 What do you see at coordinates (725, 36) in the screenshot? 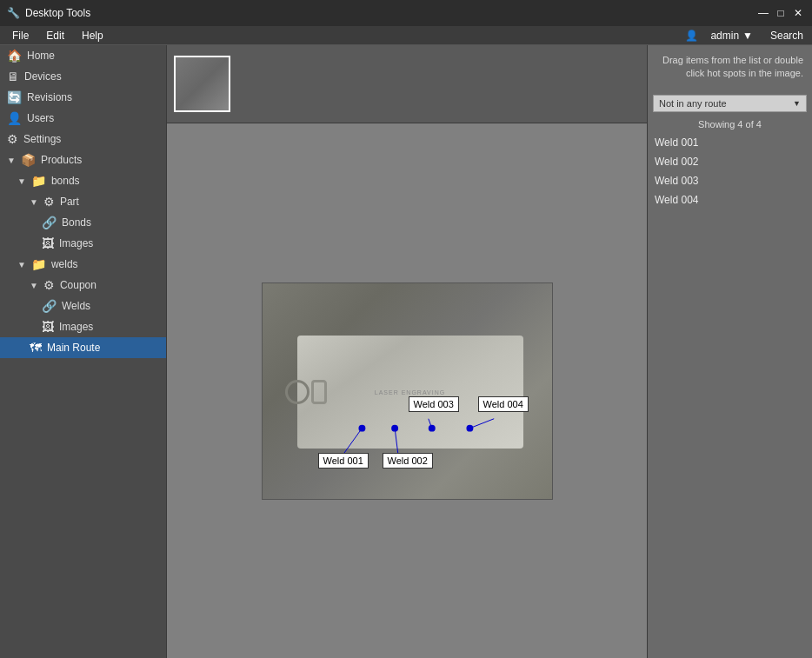
I see `admin-label: admin` at bounding box center [725, 36].